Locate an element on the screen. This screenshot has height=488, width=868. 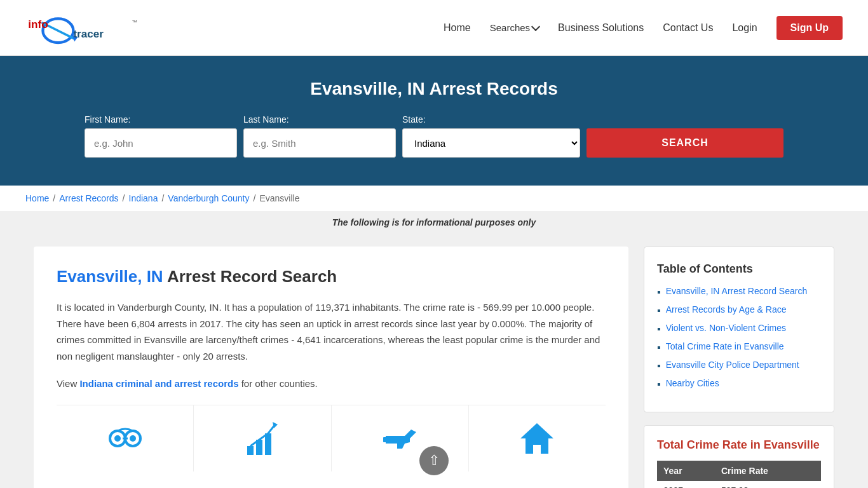
search-button: SEARCH is located at coordinates (685, 143).